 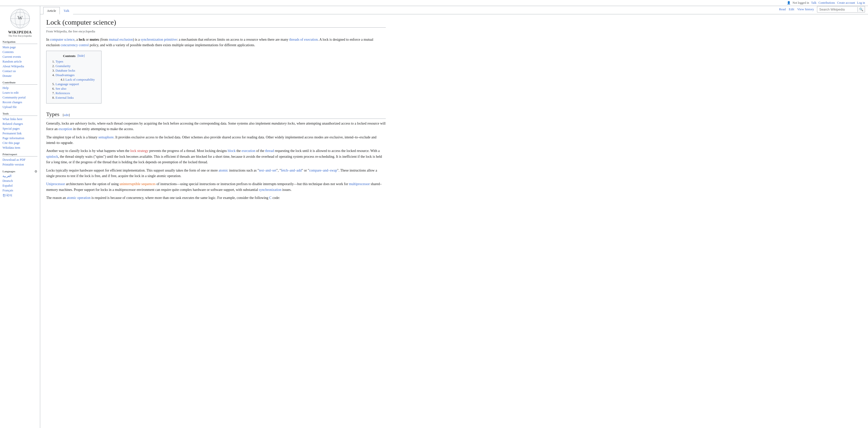 I want to click on types-paragraph-6: The reason an atomic operation is requir…, so click(x=216, y=198).